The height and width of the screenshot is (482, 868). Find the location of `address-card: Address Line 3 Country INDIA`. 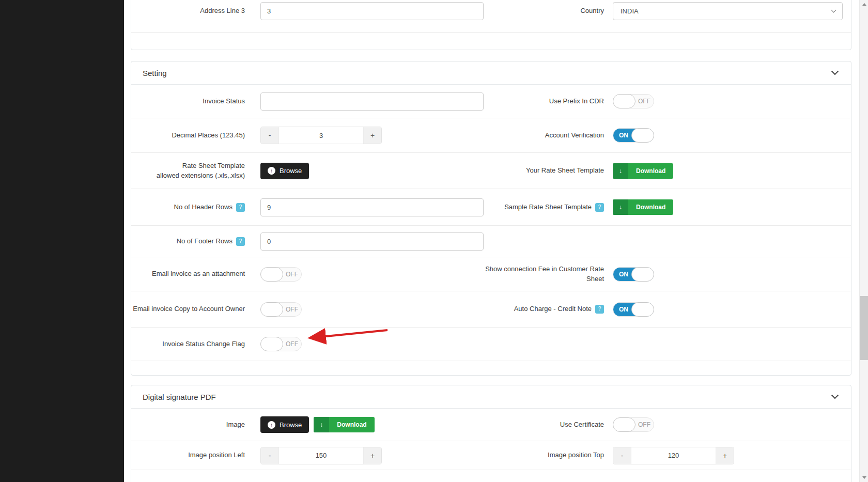

address-card: Address Line 3 Country INDIA is located at coordinates (491, 25).